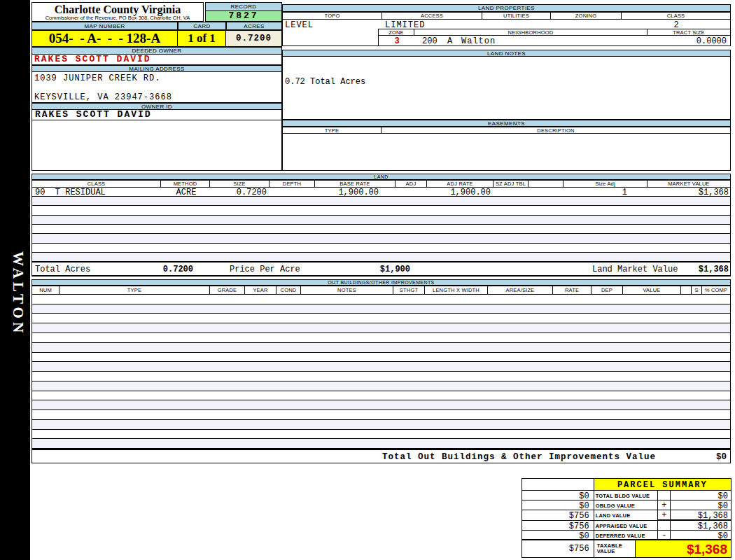 Image resolution: width=735 pixels, height=560 pixels. What do you see at coordinates (559, 549) in the screenshot?
I see `taxable-assessed: $756` at bounding box center [559, 549].